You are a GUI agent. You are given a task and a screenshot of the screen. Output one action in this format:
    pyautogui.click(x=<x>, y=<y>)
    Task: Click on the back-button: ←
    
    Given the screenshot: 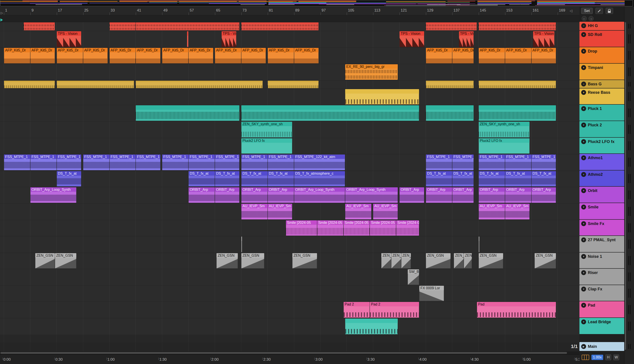 What is the action you would take?
    pyautogui.click(x=584, y=18)
    